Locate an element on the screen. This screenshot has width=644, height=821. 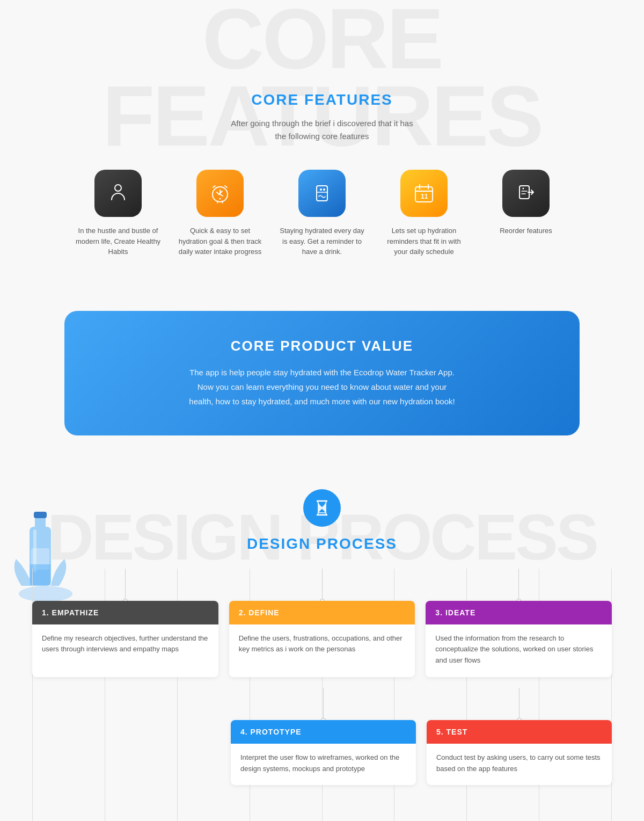
prototype-header: 4. PROTOTYPE is located at coordinates (323, 732).